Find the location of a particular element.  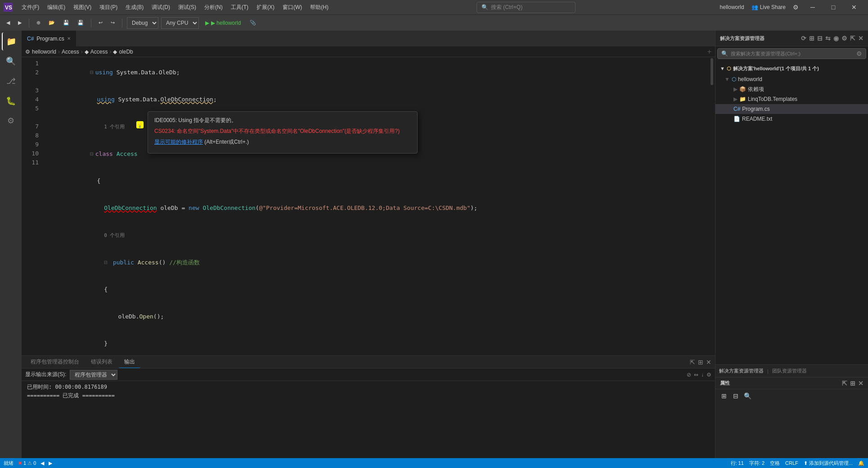

status-errors: ✖ 1 ⚠ 0 is located at coordinates (27, 463).